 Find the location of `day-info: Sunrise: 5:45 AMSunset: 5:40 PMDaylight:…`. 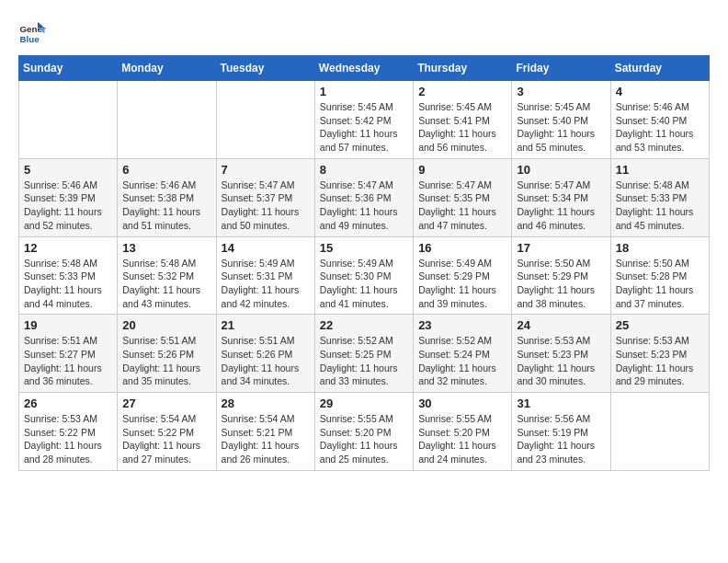

day-info: Sunrise: 5:45 AMSunset: 5:40 PMDaylight:… is located at coordinates (561, 127).